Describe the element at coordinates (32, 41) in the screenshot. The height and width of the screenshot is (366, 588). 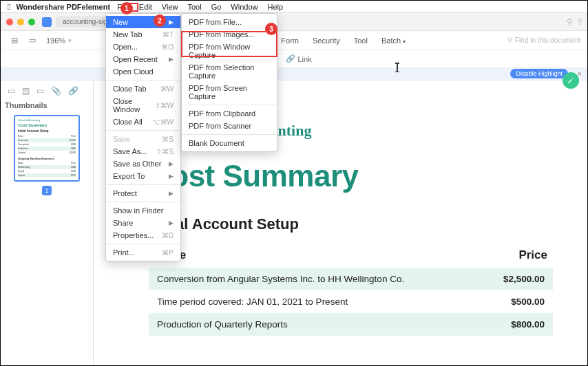
I see `view-mode-icon: ▭` at that location.